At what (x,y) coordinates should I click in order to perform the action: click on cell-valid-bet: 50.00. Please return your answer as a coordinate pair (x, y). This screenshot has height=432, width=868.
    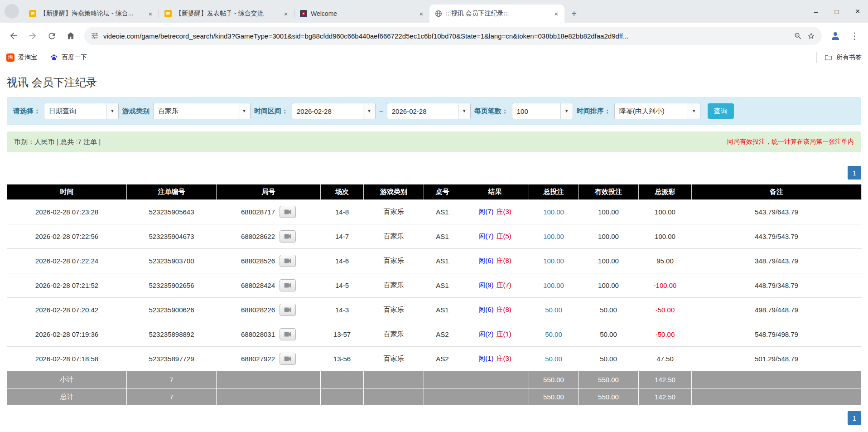
    Looking at the image, I should click on (609, 310).